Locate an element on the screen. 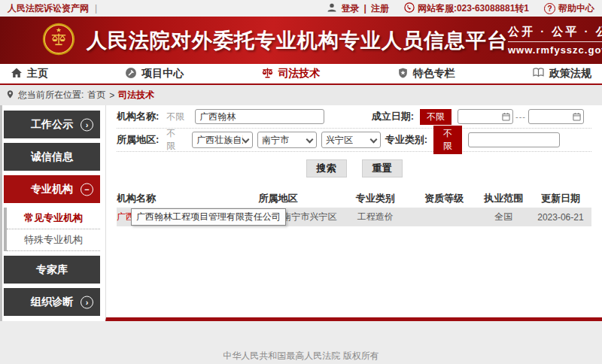 This screenshot has height=364, width=602. date-unlimited-button: 不限 is located at coordinates (436, 117).